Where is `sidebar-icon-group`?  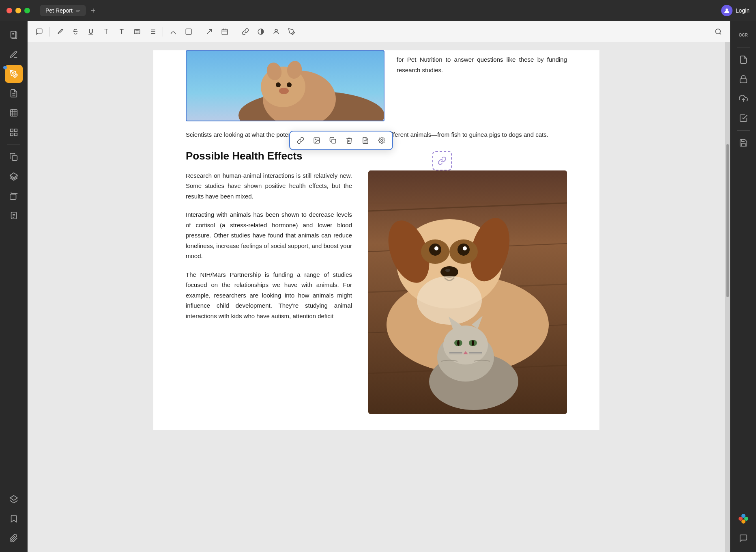
sidebar-icon-group is located at coordinates (14, 196).